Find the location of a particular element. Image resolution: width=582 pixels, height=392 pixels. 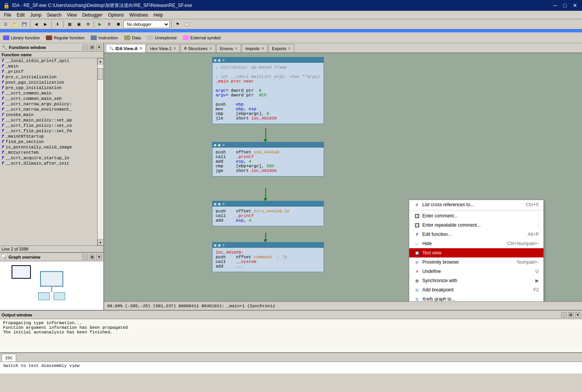

function-item: f__scrt_file_policy::set_co is located at coordinates (49, 126).